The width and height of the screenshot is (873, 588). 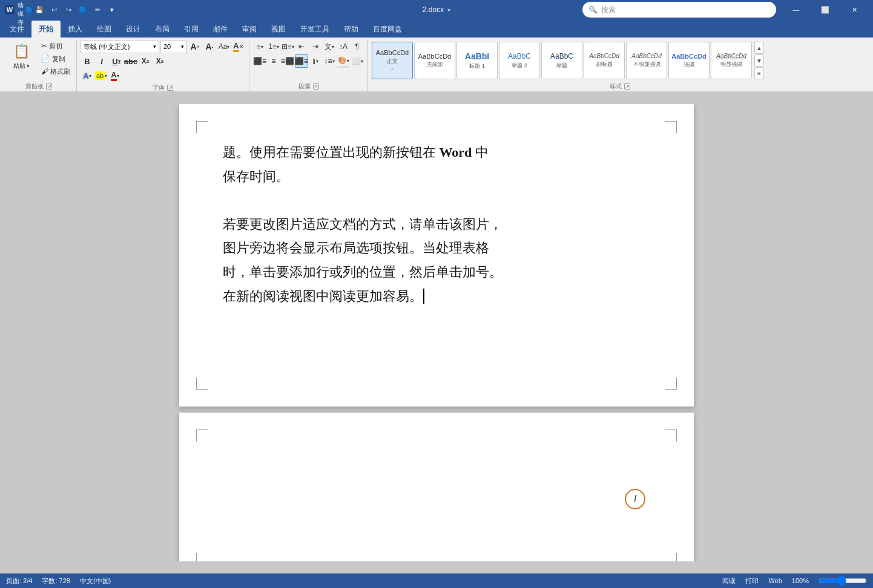 I want to click on zoom-level: 100%, so click(x=800, y=581).